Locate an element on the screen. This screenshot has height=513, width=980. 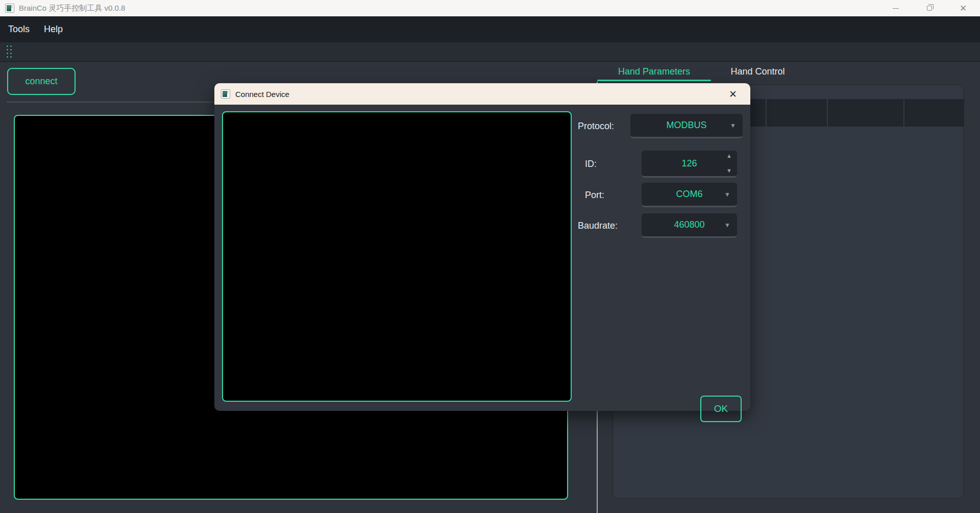
dialog-close-icon: ✕ is located at coordinates (733, 94).